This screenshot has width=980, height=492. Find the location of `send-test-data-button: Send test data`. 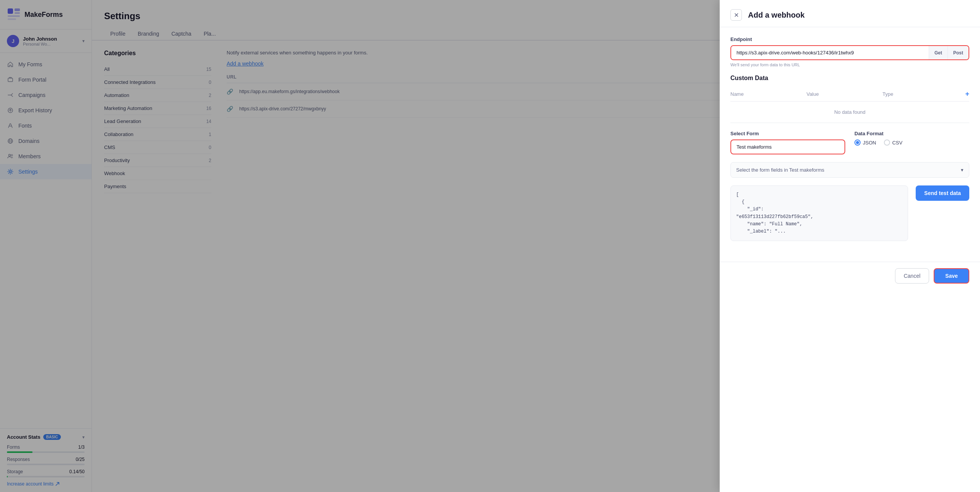

send-test-data-button: Send test data is located at coordinates (942, 193).